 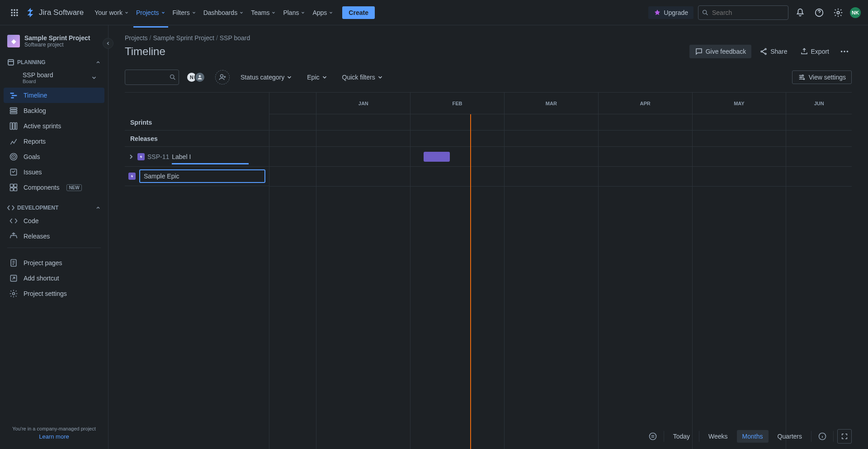 I want to click on user-avatar: NK, so click(x=855, y=13).